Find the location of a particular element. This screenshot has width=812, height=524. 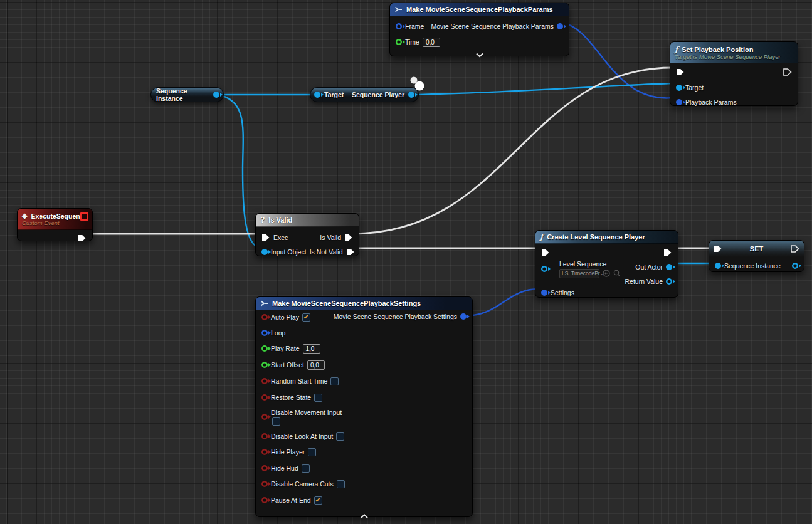

pin-label: Disable Camera Cuts is located at coordinates (302, 484).